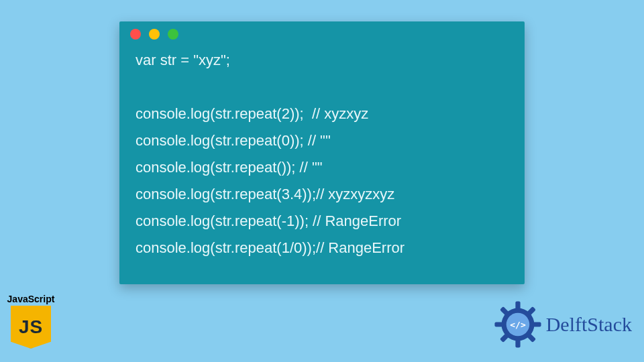 The width and height of the screenshot is (644, 362). I want to click on javascript-logo-text: JS, so click(31, 327).